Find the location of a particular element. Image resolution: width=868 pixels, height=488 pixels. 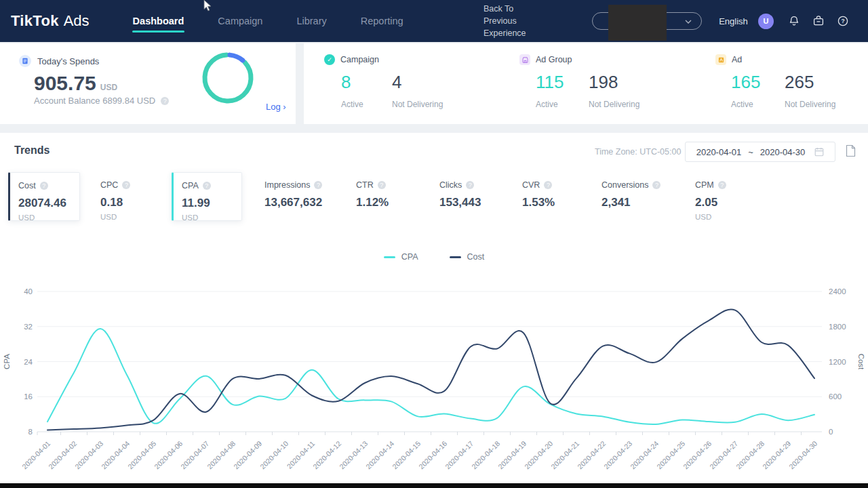

tab-reporting: Reporting is located at coordinates (382, 21).